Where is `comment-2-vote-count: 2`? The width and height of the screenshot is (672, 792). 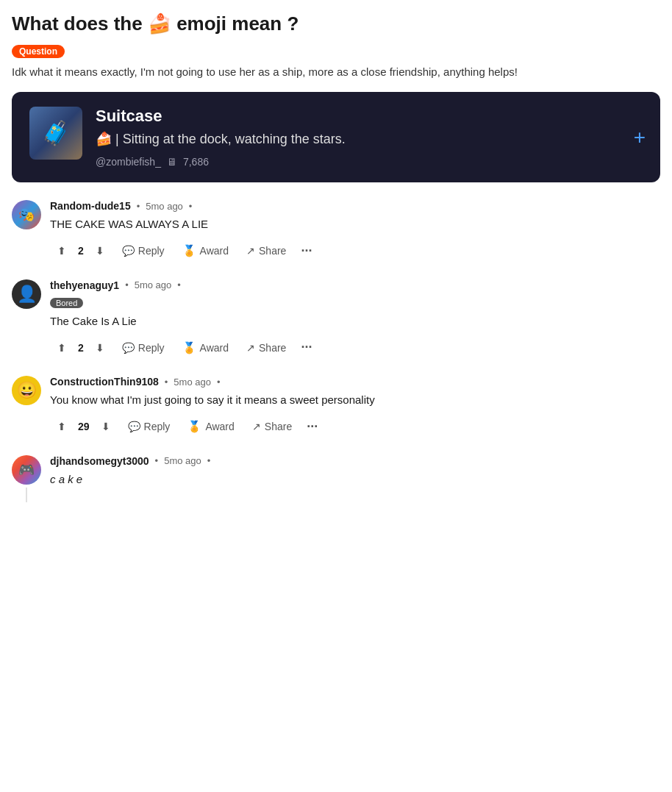
comment-2-vote-count: 2 is located at coordinates (81, 348).